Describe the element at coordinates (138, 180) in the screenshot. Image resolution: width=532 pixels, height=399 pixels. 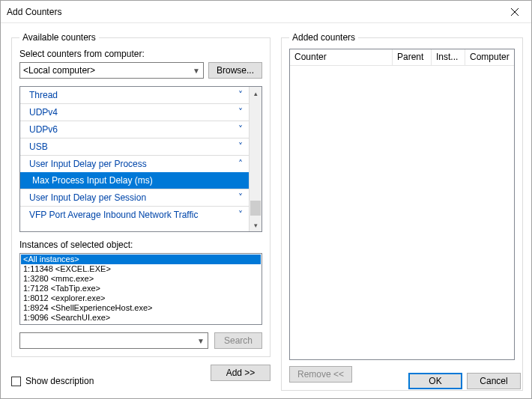
I see `counter-item-label: Max Process Input Delay (ms)` at that location.